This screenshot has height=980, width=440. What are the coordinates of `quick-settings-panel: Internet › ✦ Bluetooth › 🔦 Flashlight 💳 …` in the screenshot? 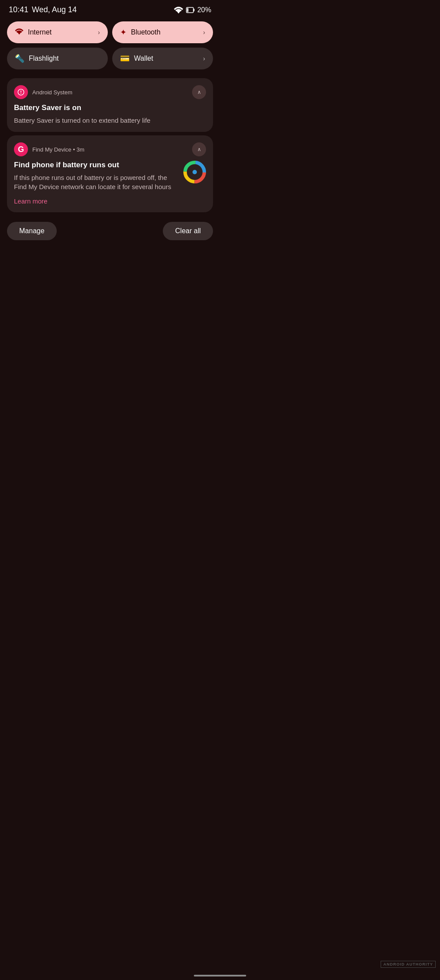 It's located at (110, 46).